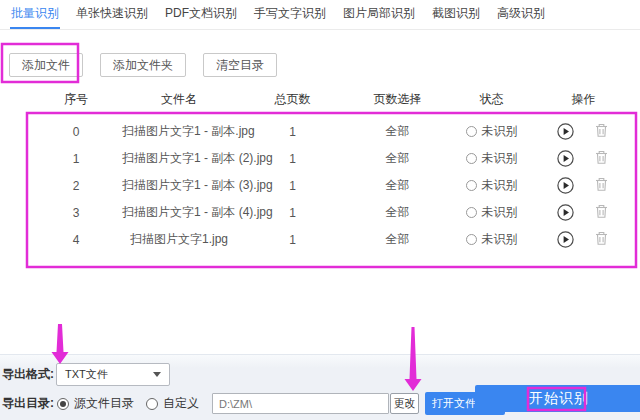  What do you see at coordinates (240, 65) in the screenshot?
I see `clear-list-button: 清空目录` at bounding box center [240, 65].